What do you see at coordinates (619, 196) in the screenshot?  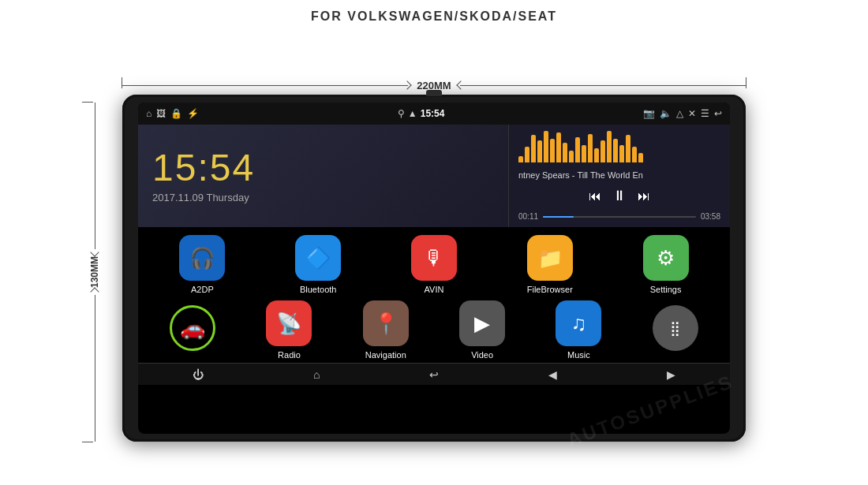 I see `music-controls: ⏮ ⏸ ⏭` at bounding box center [619, 196].